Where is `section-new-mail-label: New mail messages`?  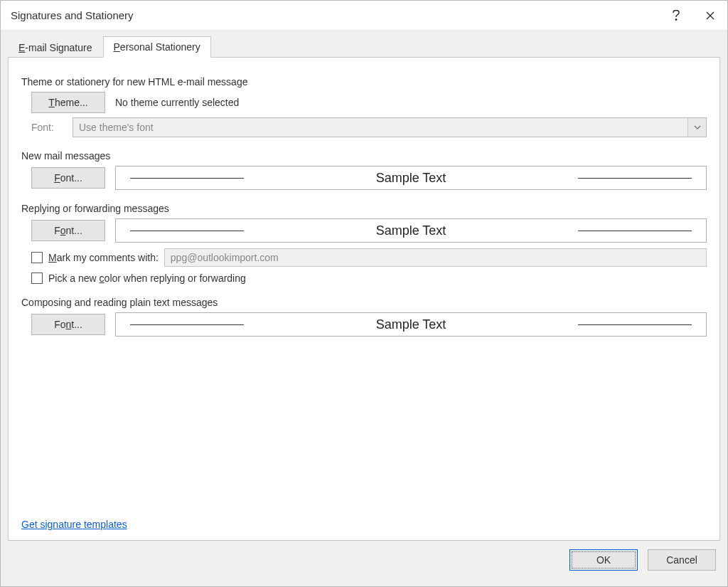
section-new-mail-label: New mail messages is located at coordinates (364, 156).